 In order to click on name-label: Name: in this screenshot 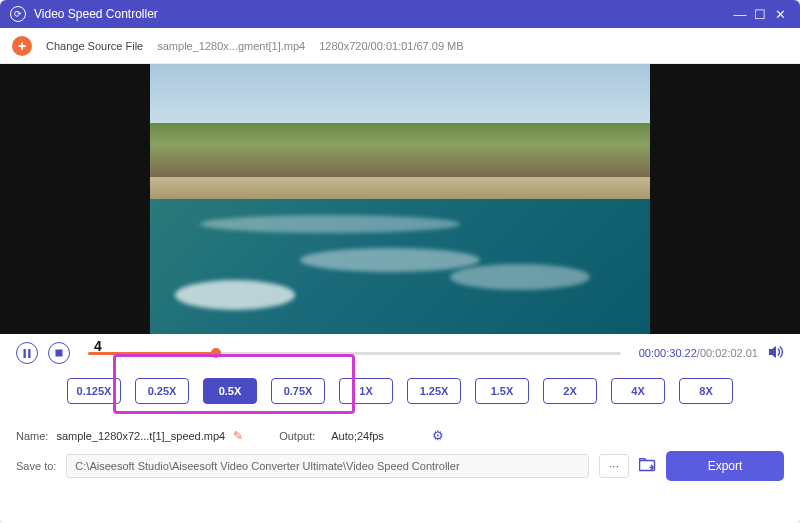, I will do `click(32, 436)`.